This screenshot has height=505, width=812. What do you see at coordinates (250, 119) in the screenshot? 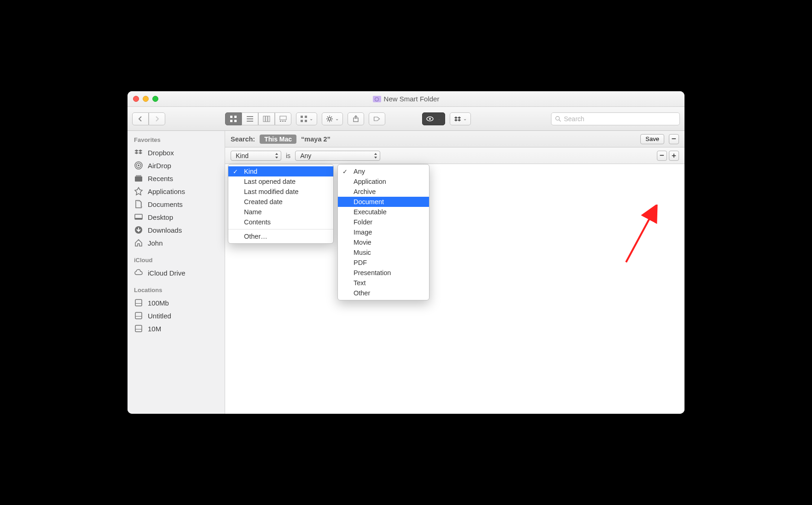
I see `view-list-button` at bounding box center [250, 119].